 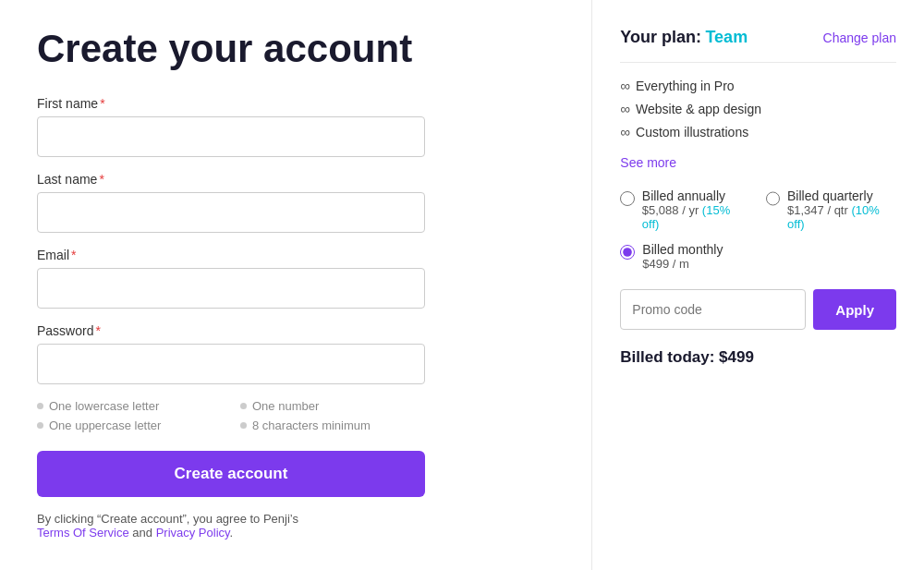 What do you see at coordinates (231, 526) in the screenshot?
I see `terms-text: By clicking “Create account”, you agree …` at bounding box center [231, 526].